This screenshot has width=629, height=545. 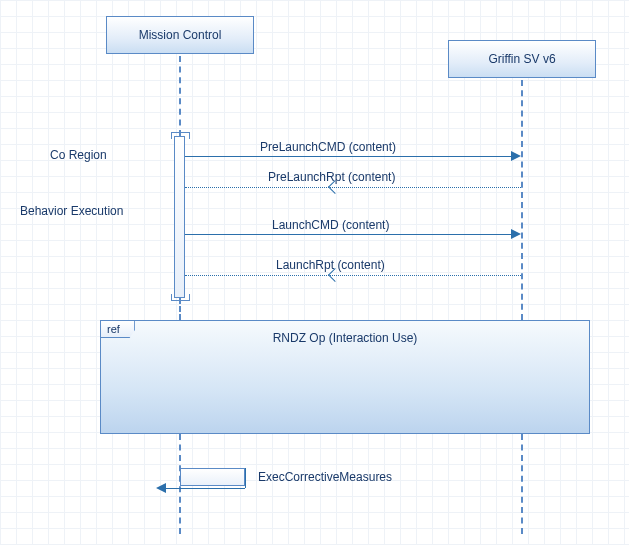 What do you see at coordinates (522, 484) in the screenshot?
I see `lifeline-line-griffin-bot` at bounding box center [522, 484].